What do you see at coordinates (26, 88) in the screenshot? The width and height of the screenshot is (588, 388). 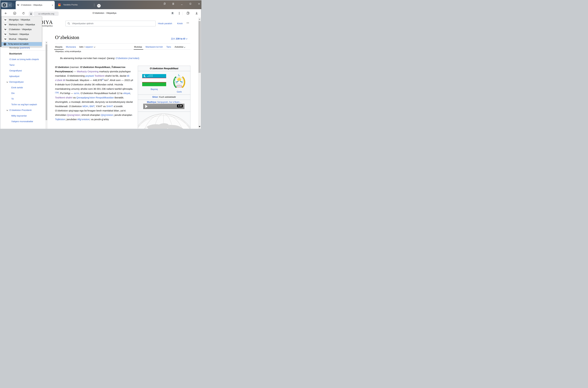 I see `toc-item-etnik-tarkibi: Etnik tarkibi` at bounding box center [26, 88].